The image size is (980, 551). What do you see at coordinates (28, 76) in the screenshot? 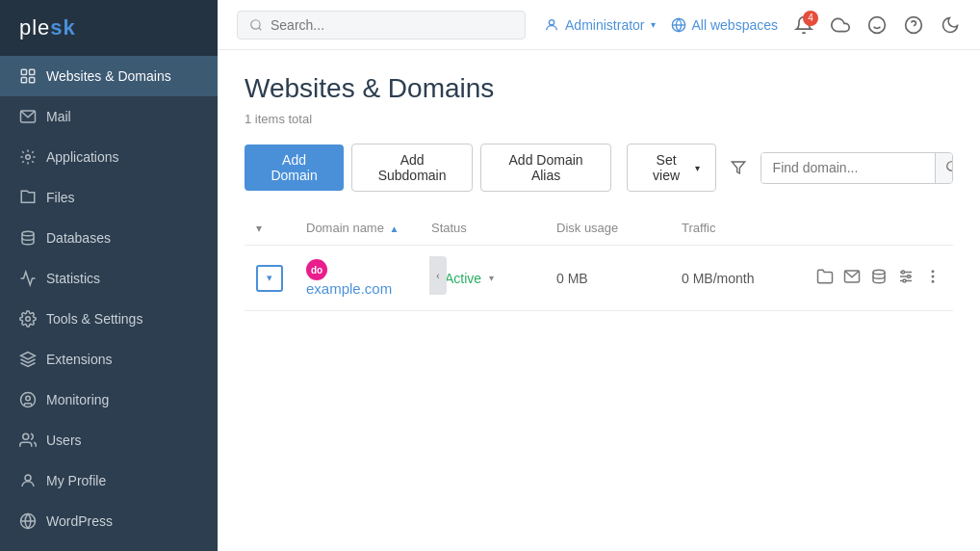
I see `globe-icon` at bounding box center [28, 76].